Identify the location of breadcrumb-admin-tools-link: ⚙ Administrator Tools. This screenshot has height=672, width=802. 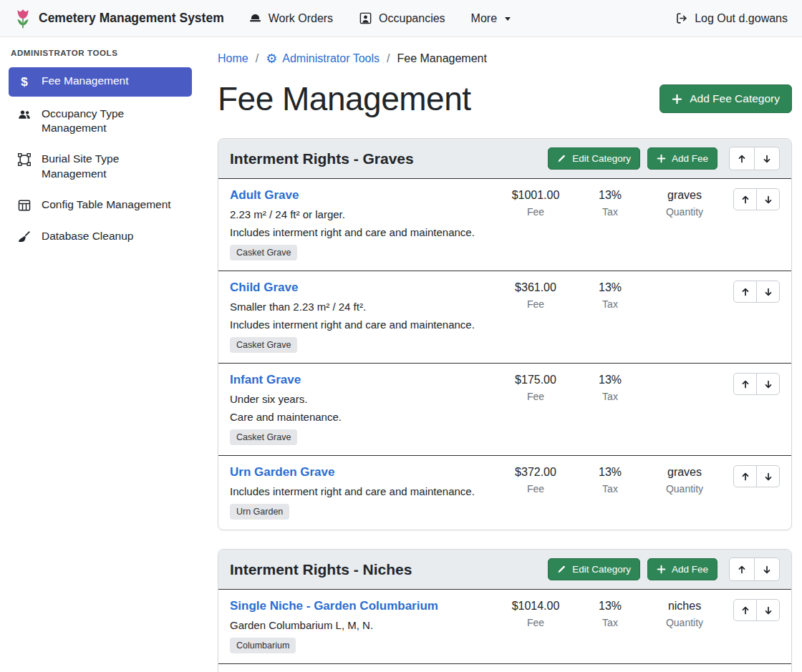
(322, 59).